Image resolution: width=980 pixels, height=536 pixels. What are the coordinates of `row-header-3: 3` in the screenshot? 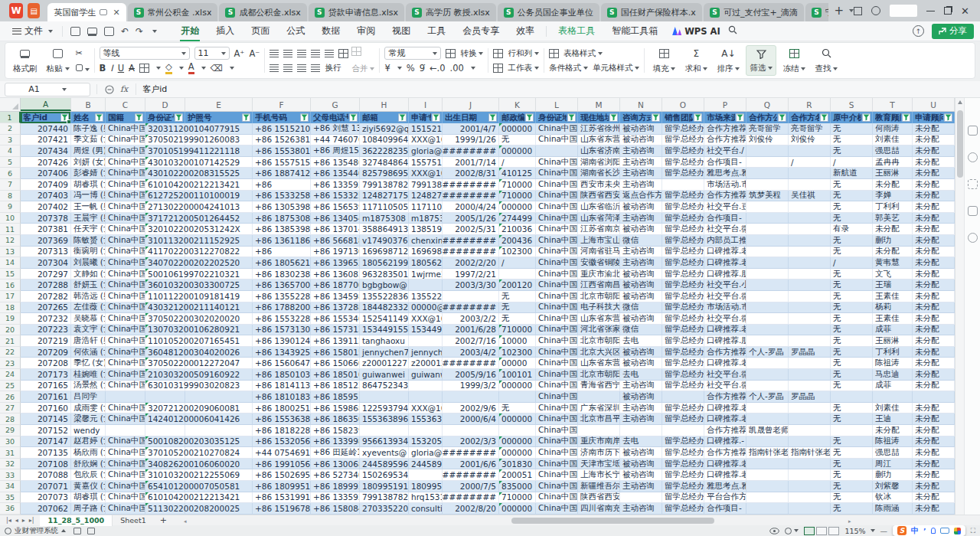 It's located at (11, 141).